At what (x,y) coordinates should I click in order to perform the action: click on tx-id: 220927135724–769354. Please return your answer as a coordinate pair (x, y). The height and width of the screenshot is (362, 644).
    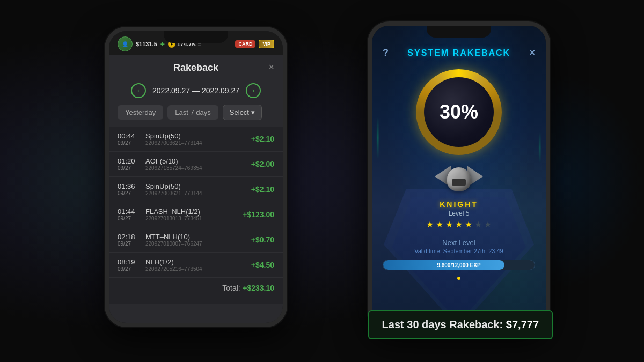
    Looking at the image, I should click on (199, 168).